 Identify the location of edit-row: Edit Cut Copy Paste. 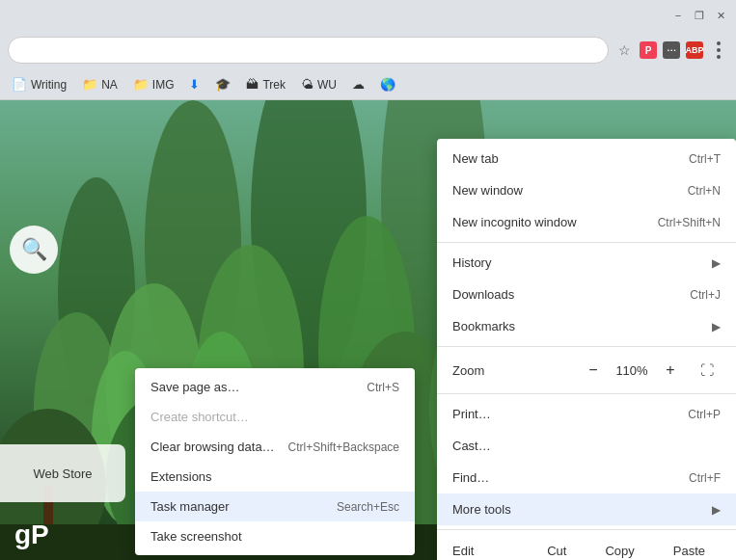
(586, 547).